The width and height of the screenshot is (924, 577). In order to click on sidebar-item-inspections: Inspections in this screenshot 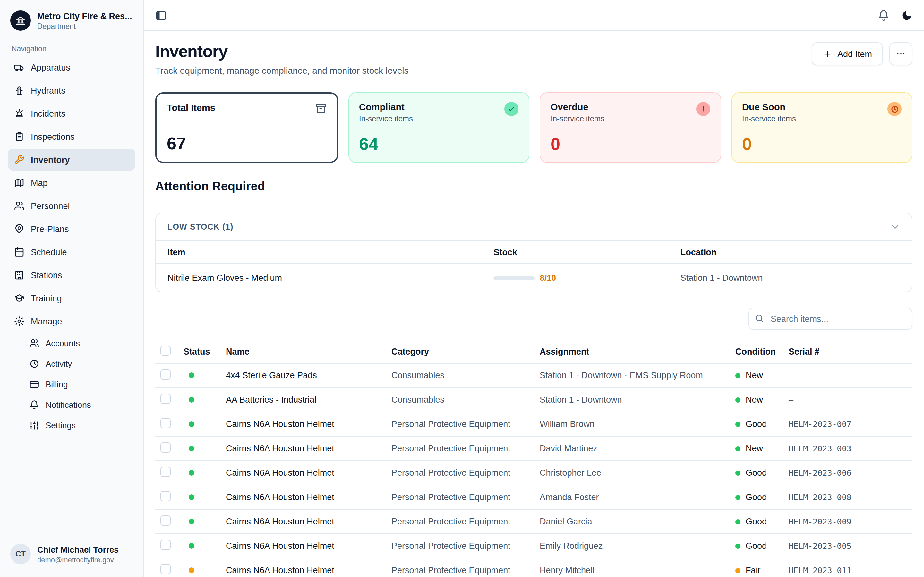, I will do `click(72, 137)`.